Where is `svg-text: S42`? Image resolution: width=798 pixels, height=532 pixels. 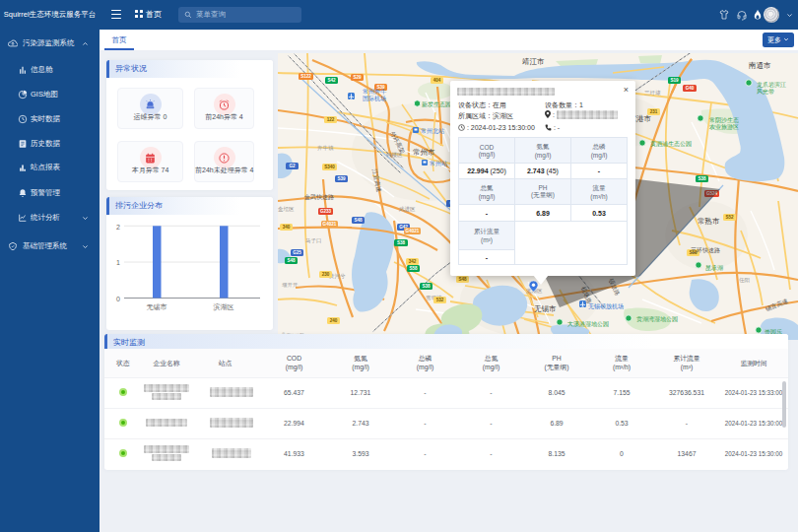
svg-text: S42 is located at coordinates (331, 81).